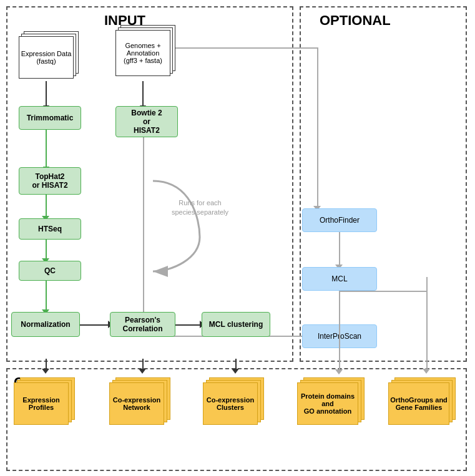 This screenshot has width=475, height=476. What do you see at coordinates (340, 279) in the screenshot?
I see `mcl-box: MCL` at bounding box center [340, 279].